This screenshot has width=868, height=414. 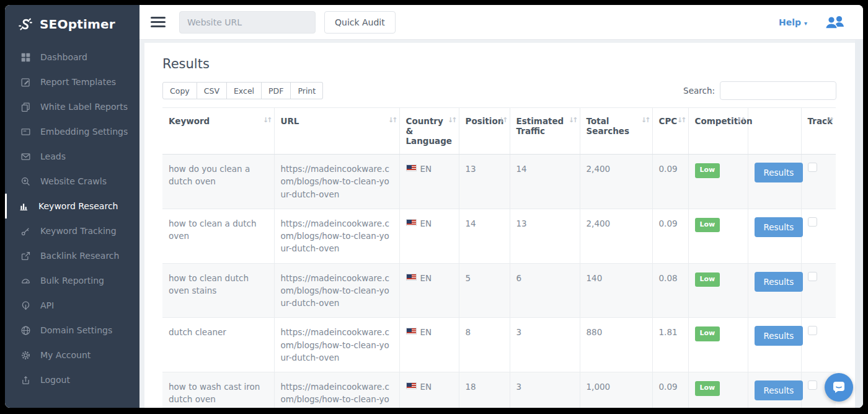 What do you see at coordinates (670, 345) in the screenshot?
I see `cpc-cell: 1.81` at bounding box center [670, 345].